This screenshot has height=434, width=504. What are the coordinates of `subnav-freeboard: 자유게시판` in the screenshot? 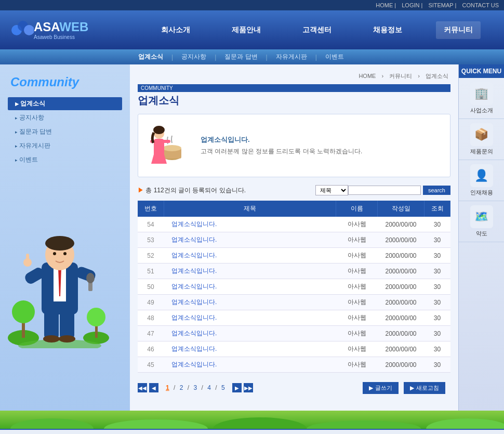 It's located at (291, 57).